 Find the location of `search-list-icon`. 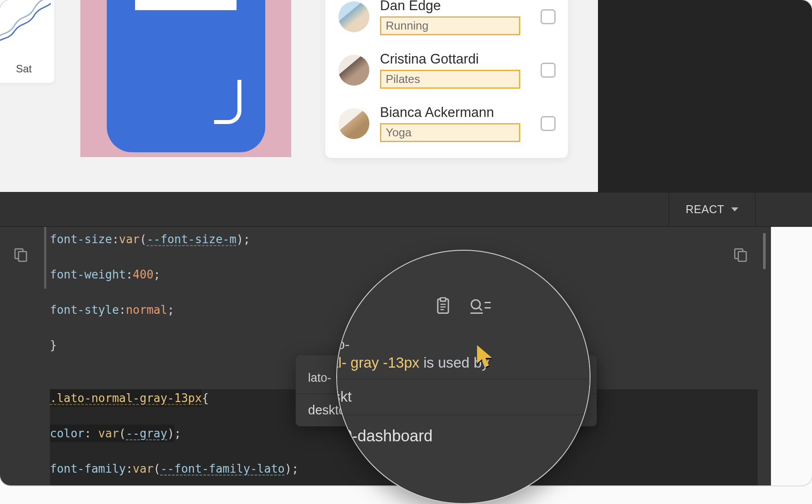

search-list-icon is located at coordinates (481, 306).